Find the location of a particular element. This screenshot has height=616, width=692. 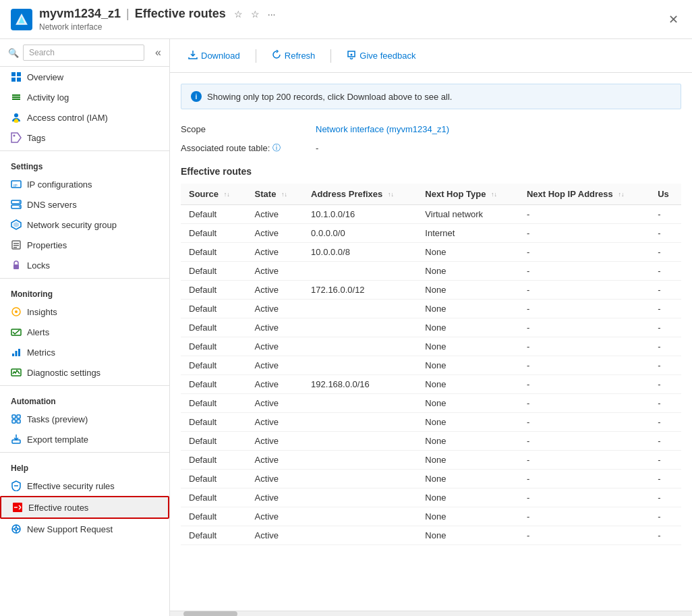

refresh-button: Refresh is located at coordinates (294, 55).